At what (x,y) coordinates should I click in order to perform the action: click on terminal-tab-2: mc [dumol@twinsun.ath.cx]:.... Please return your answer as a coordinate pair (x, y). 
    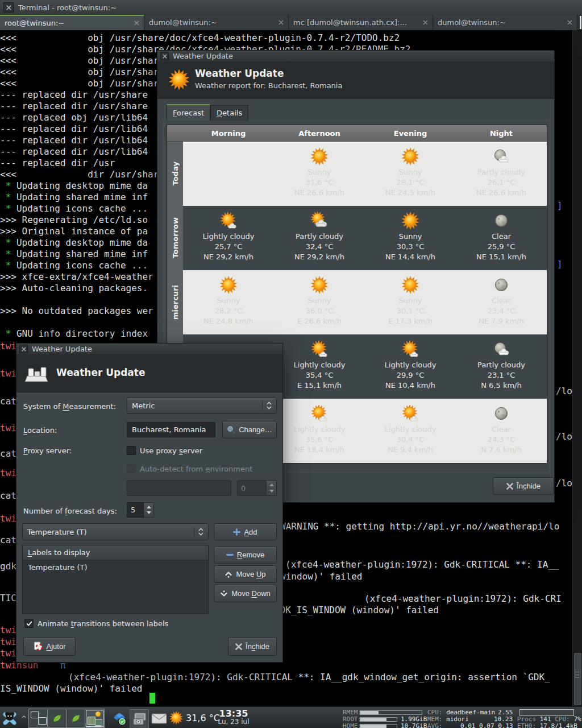
    Looking at the image, I should click on (361, 23).